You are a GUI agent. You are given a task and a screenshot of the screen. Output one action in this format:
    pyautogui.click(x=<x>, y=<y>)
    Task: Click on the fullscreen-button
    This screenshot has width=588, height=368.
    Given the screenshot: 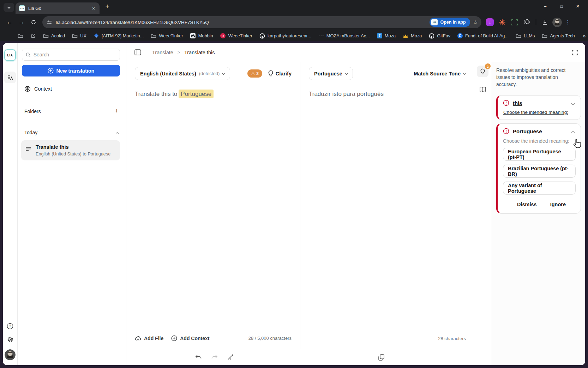 What is the action you would take?
    pyautogui.click(x=575, y=53)
    